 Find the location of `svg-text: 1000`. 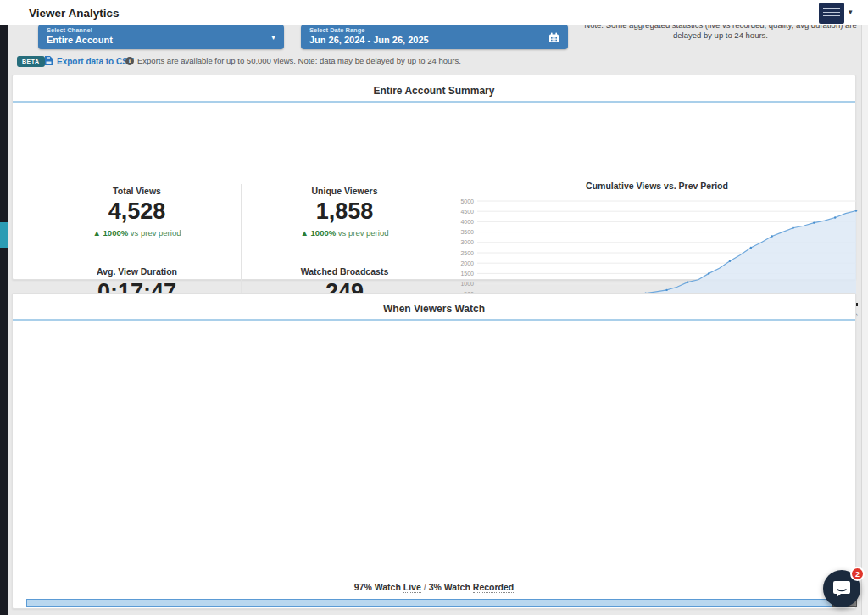

svg-text: 1000 is located at coordinates (467, 283).